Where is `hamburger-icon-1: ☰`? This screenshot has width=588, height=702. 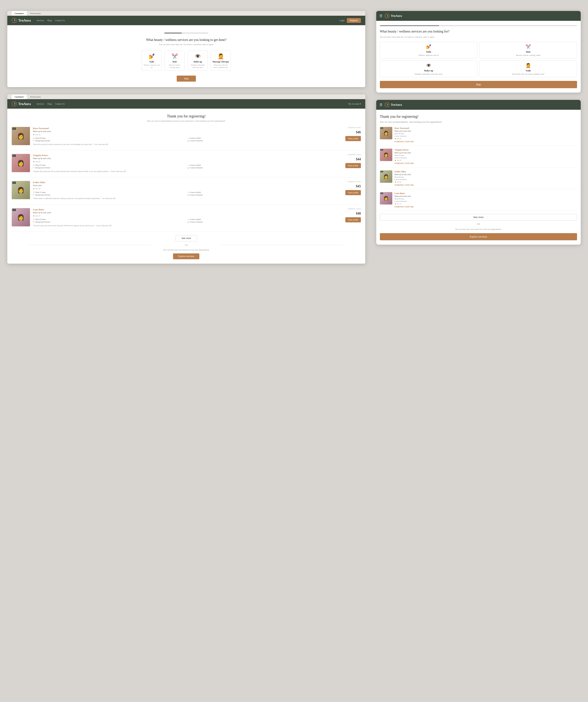
hamburger-icon-1: ☰ is located at coordinates (381, 16).